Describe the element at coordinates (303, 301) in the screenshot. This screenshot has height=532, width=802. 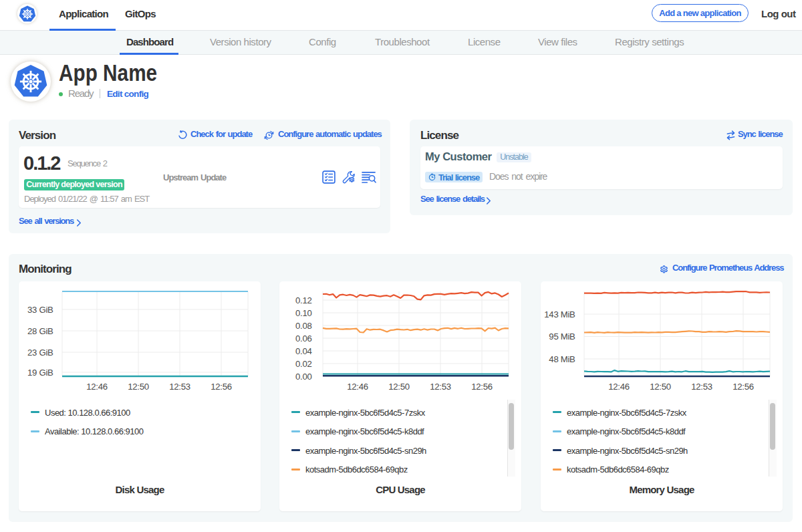
I see `svg-text: 0.12` at that location.